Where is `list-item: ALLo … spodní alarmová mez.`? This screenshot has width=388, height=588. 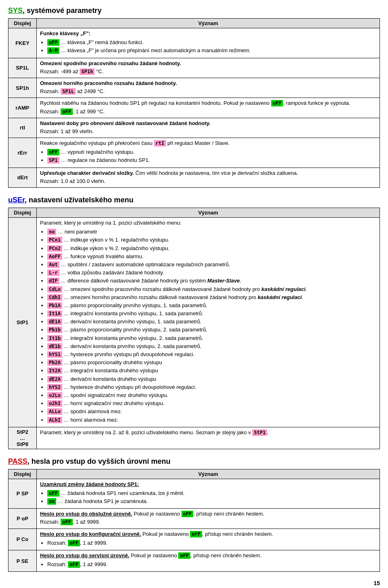 list-item: ALLo … spodní alarmová mez. is located at coordinates (212, 412).